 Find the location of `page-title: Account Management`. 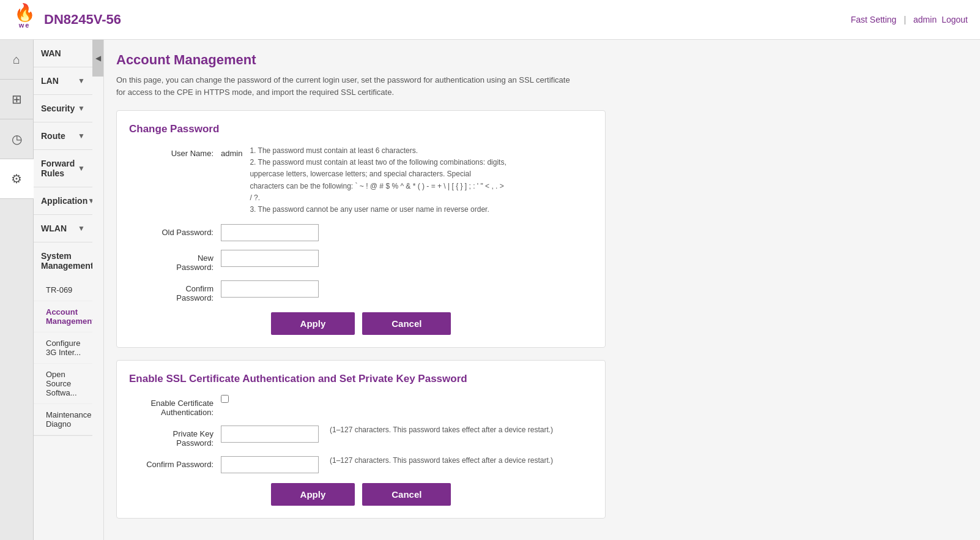

page-title: Account Management is located at coordinates (542, 60).